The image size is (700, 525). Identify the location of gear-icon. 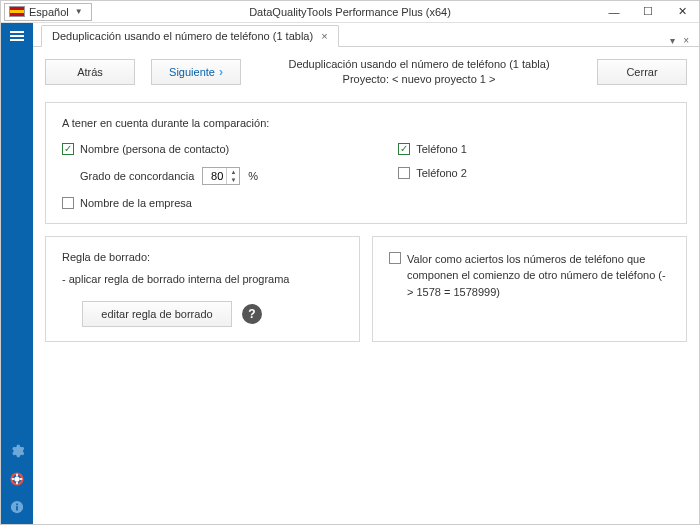
(17, 451).